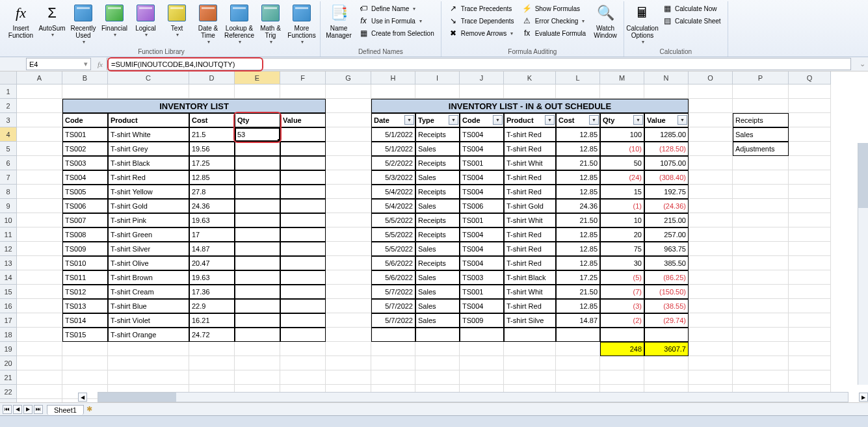 The width and height of the screenshot is (868, 427). Describe the element at coordinates (302, 23) in the screenshot. I see `more-functions-button: More Functions` at that location.